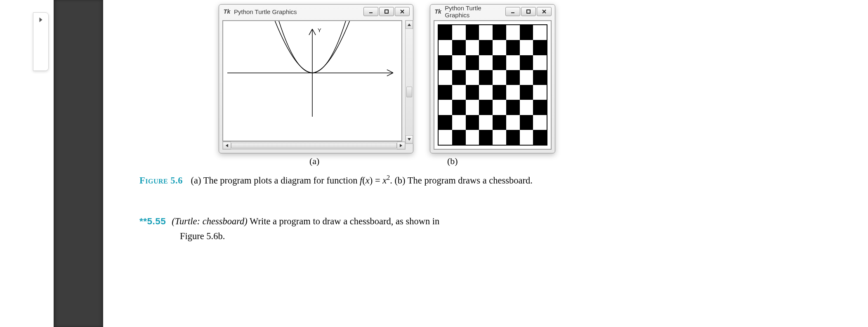  I want to click on exercise-body-line2: Figure 5.6b., so click(419, 236).